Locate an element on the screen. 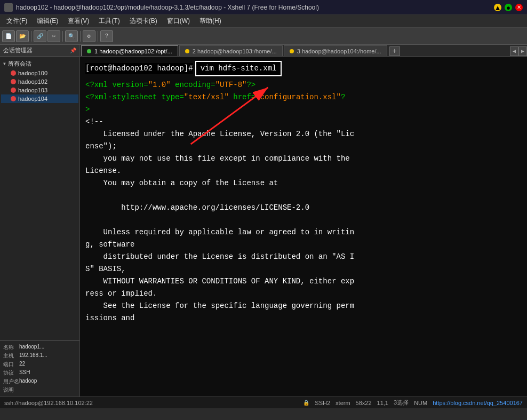  menu-file: 文件(F) is located at coordinates (17, 21).